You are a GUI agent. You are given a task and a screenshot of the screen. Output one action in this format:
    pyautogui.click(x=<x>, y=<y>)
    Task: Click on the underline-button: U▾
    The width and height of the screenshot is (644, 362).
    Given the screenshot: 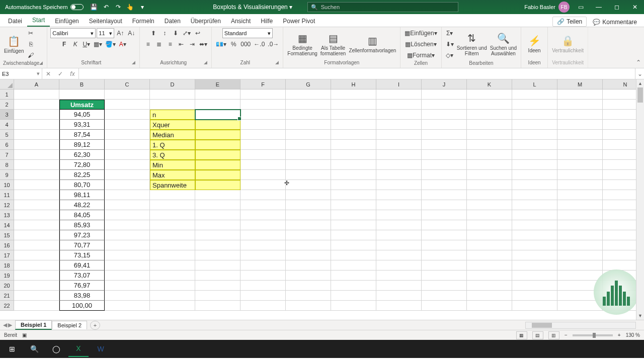 What is the action you would take?
    pyautogui.click(x=87, y=44)
    